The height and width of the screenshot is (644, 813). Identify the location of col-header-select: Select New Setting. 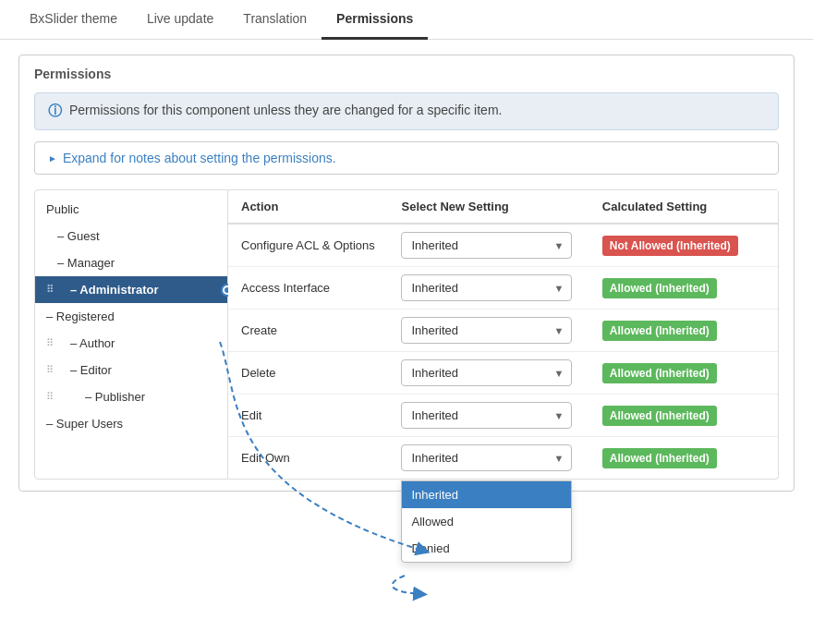
(488, 207).